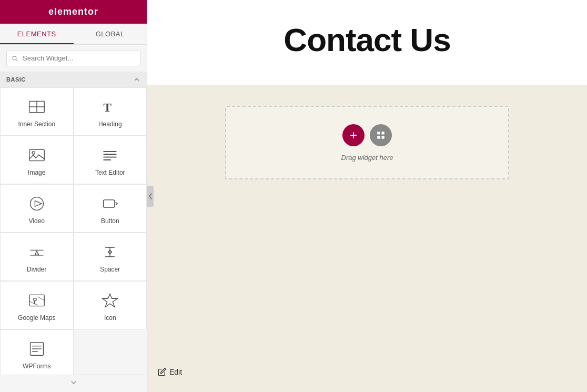 The height and width of the screenshot is (392, 587). What do you see at coordinates (353, 135) in the screenshot?
I see `add-widget-button: +` at bounding box center [353, 135].